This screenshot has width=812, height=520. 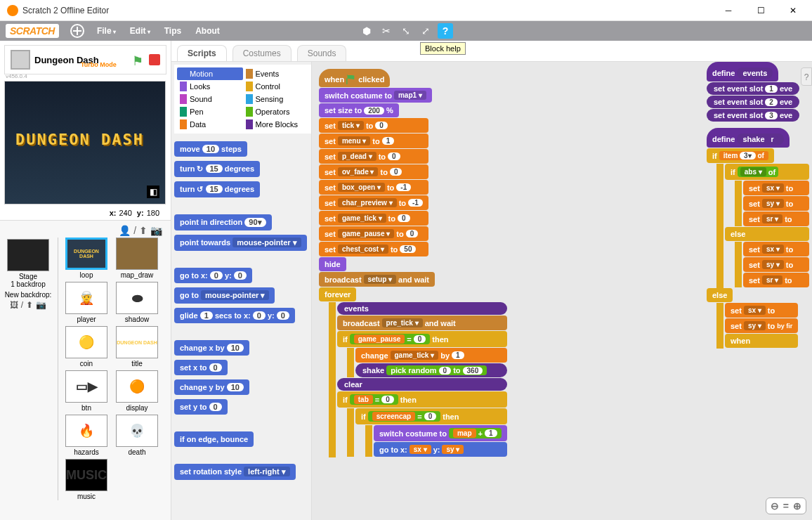 I want to click on scratch-logo: SCRATCH, so click(x=32, y=31).